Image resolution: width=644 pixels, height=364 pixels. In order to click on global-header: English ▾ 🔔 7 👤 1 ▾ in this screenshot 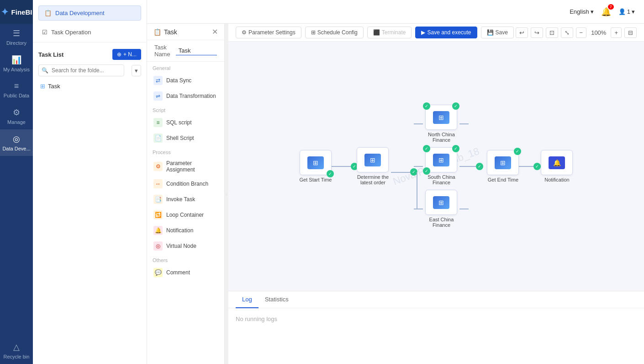, I will do `click(396, 12)`.